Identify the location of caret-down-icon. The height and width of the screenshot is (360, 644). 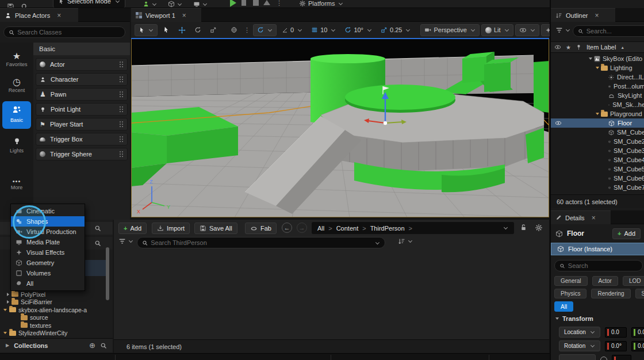
(5, 333).